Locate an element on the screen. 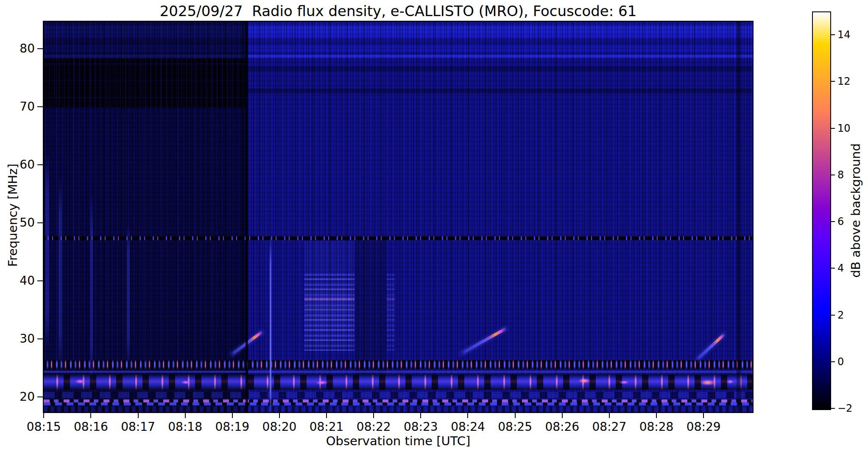 The image size is (868, 452). y-axis-label: Frequency [MHz] is located at coordinates (13, 215).